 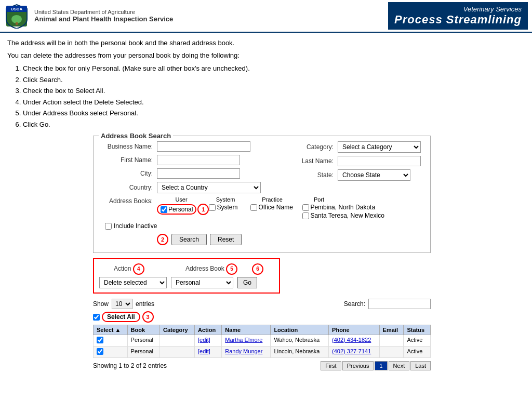 What do you see at coordinates (97, 317) in the screenshot?
I see `select-all-checkbox` at bounding box center [97, 317].